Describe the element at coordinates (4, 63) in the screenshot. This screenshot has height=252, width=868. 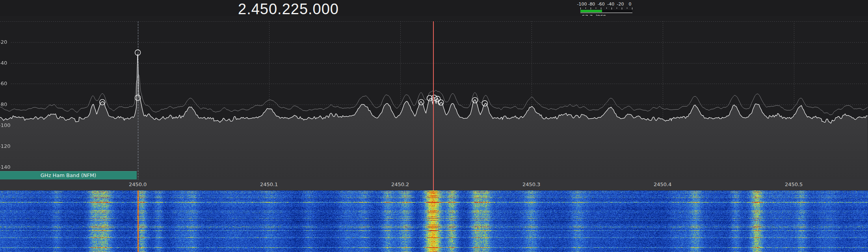
I see `db-axis-label: -40` at that location.